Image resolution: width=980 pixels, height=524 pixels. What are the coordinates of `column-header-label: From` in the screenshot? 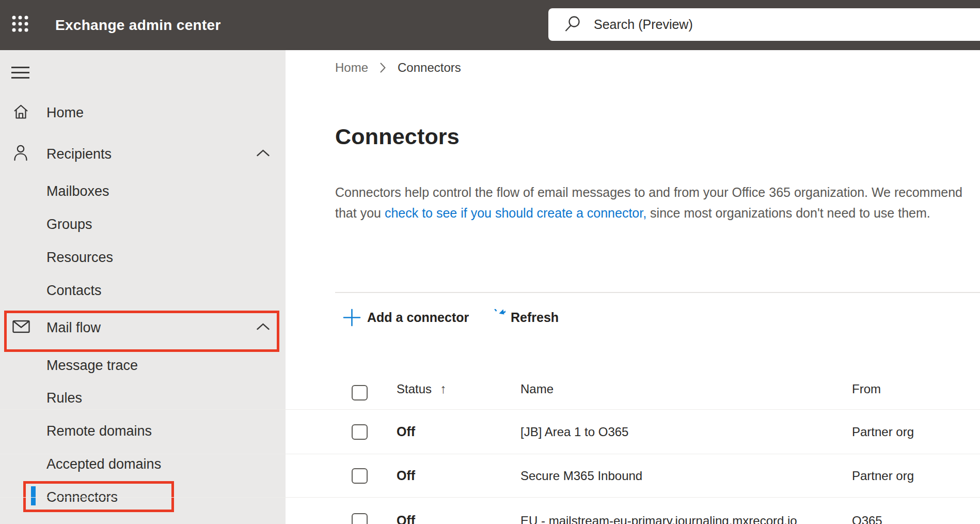 It's located at (866, 389).